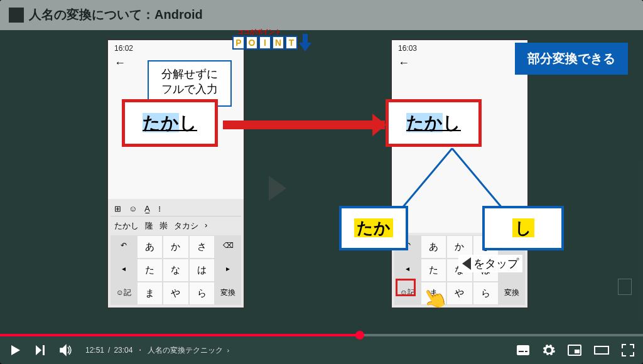  Describe the element at coordinates (190, 74) in the screenshot. I see `bubble-line1: 分解せずに` at that location.